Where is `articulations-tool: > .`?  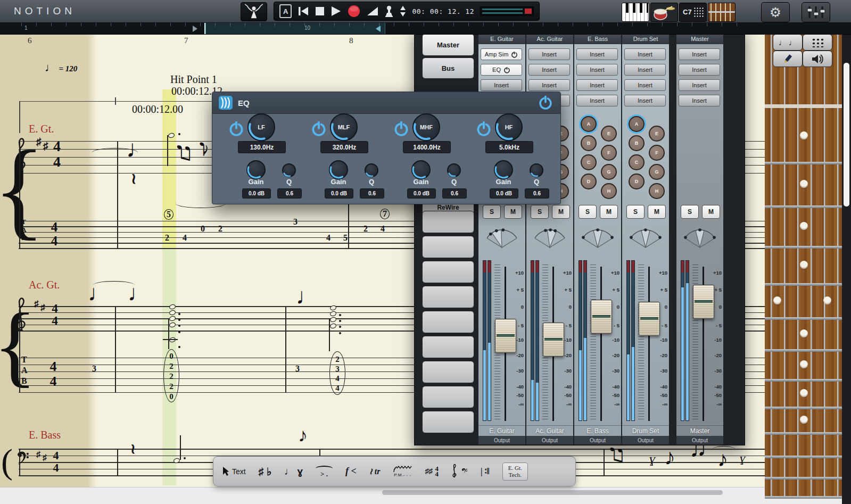
articulations-tool: > . is located at coordinates (324, 472).